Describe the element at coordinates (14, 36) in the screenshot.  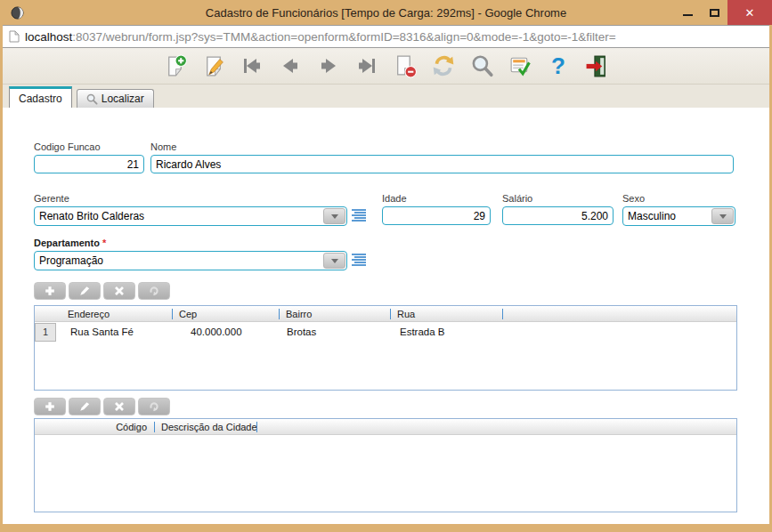
I see `page-icon` at that location.